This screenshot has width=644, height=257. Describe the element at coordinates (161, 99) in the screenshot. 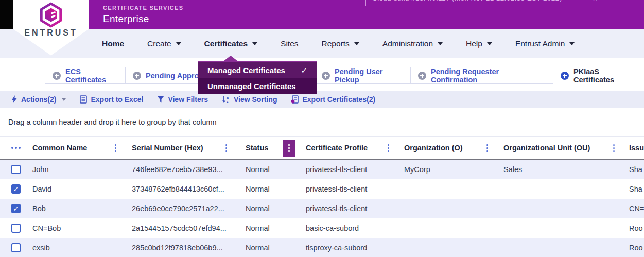

I see `filter-icon` at that location.